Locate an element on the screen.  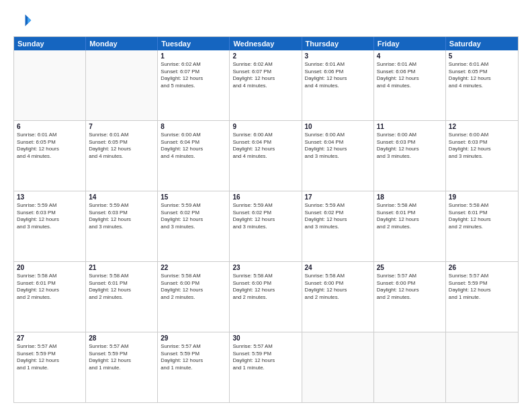
calendar-cell: 24Sunrise: 5:58 AM Sunset: 6:00 PM Dayli… is located at coordinates (339, 297).